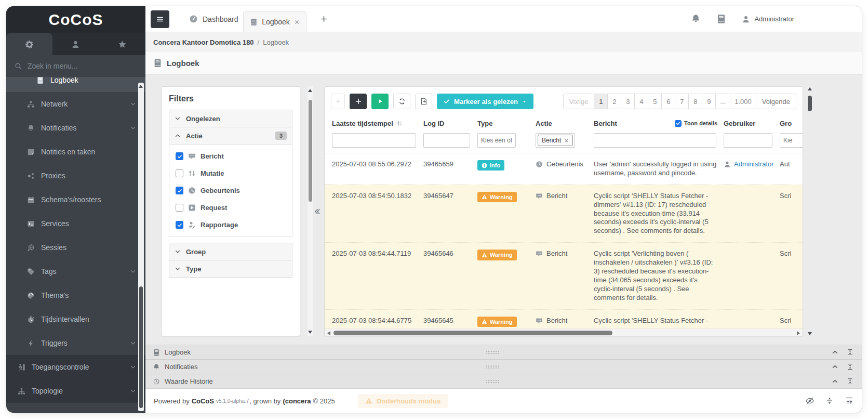  What do you see at coordinates (76, 343) in the screenshot?
I see `sidebar-item-triggers: Triggers` at bounding box center [76, 343].